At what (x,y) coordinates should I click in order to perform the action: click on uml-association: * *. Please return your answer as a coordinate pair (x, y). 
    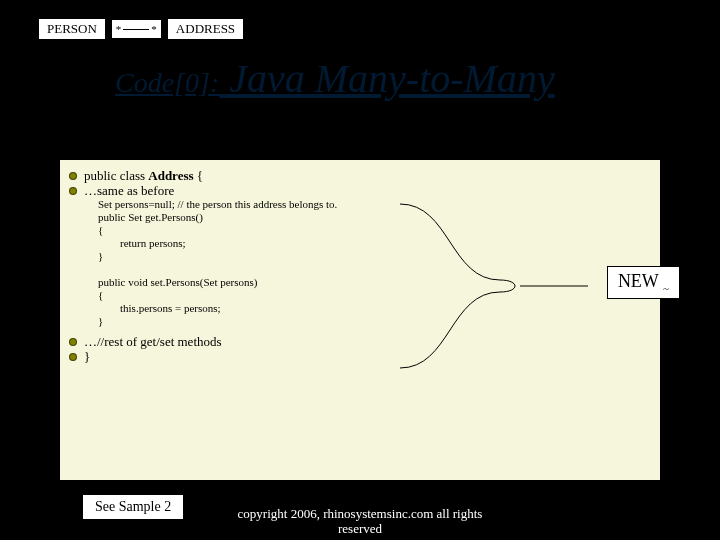
    Looking at the image, I should click on (136, 29).